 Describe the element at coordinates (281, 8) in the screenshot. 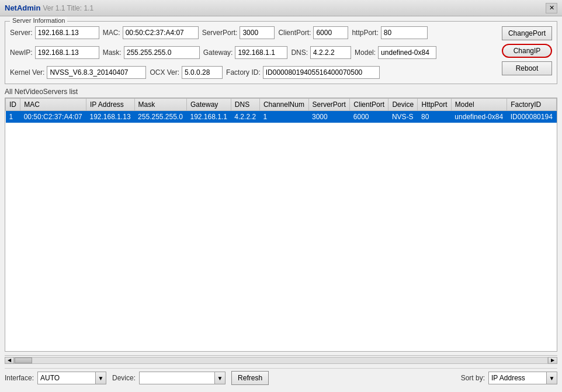

I see `title-bar: NetAdmin Ver 1.1 Title: 1.1 ✕` at that location.